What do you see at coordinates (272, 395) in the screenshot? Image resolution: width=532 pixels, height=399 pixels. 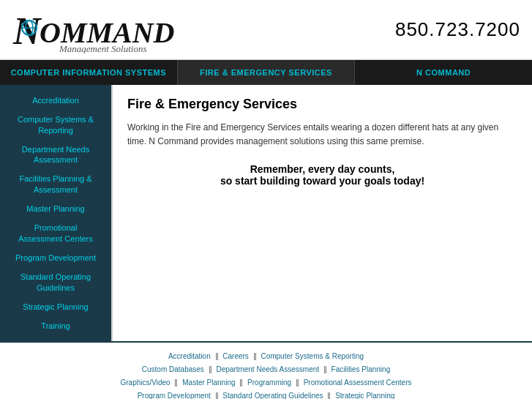 I see `footer-link-sog: Standard Operating Guidelines` at bounding box center [272, 395].